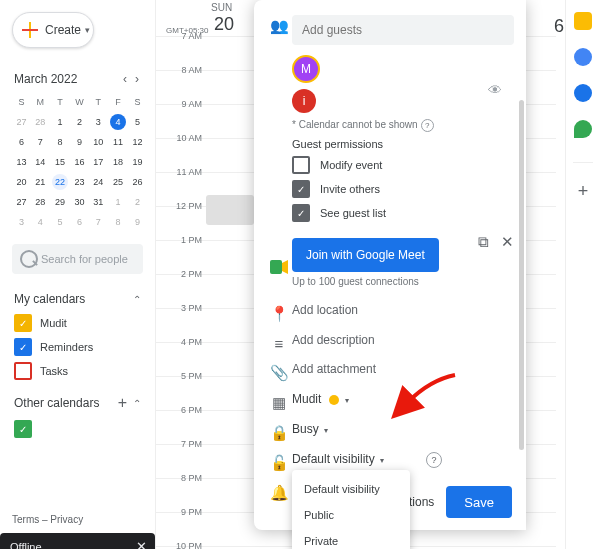 Image resolution: width=600 pixels, height=549 pixels. Describe the element at coordinates (98, 202) in the screenshot. I see `mini-day: 31` at that location.